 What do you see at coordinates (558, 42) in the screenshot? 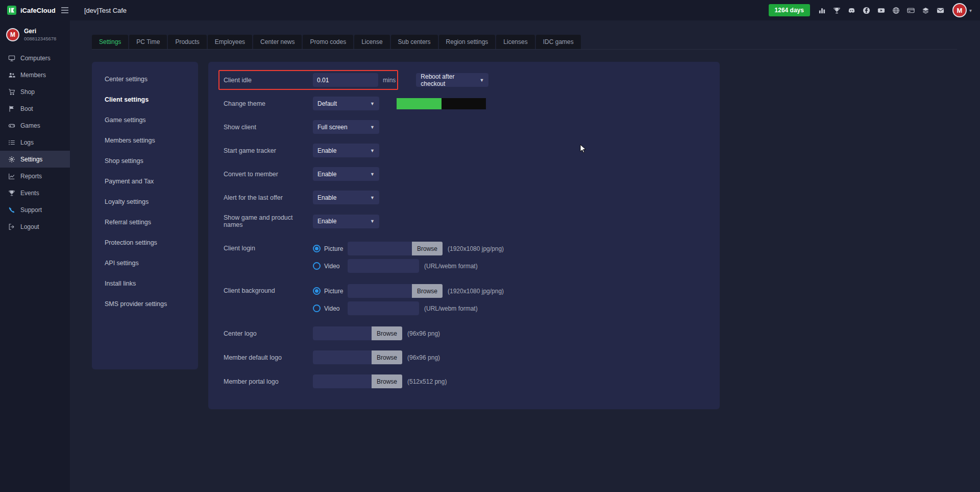
I see `tab-idc-games: IDC games` at bounding box center [558, 42].